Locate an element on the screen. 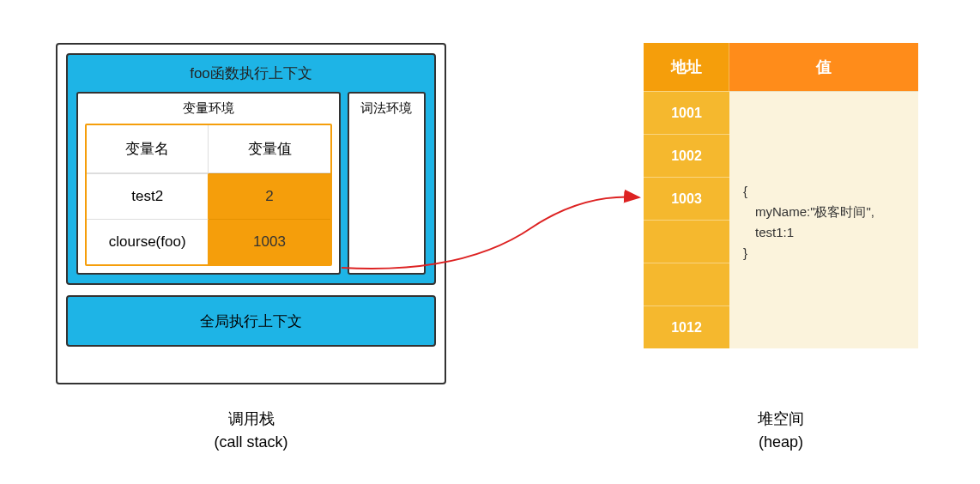 Image resolution: width=980 pixels, height=484 pixels. heap-address-column: 1001 1002 1003 1012 is located at coordinates (687, 220).